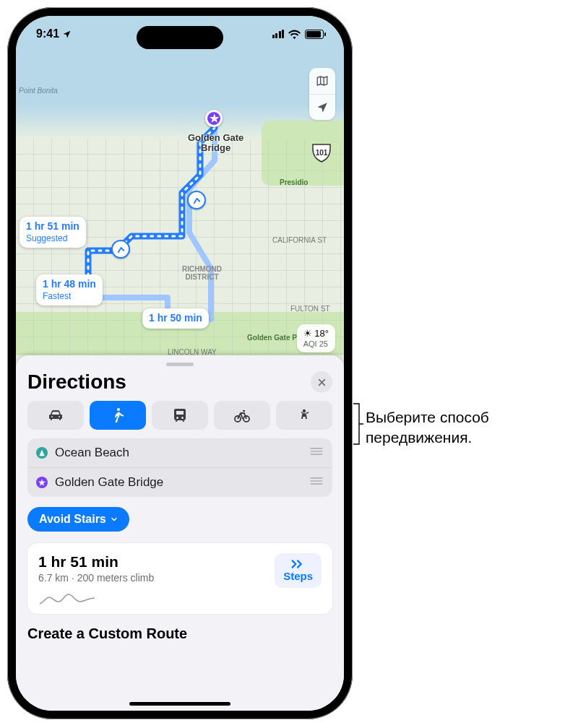 The image size is (565, 728). What do you see at coordinates (308, 334) in the screenshot?
I see `sun-icon: ☀︎` at bounding box center [308, 334].